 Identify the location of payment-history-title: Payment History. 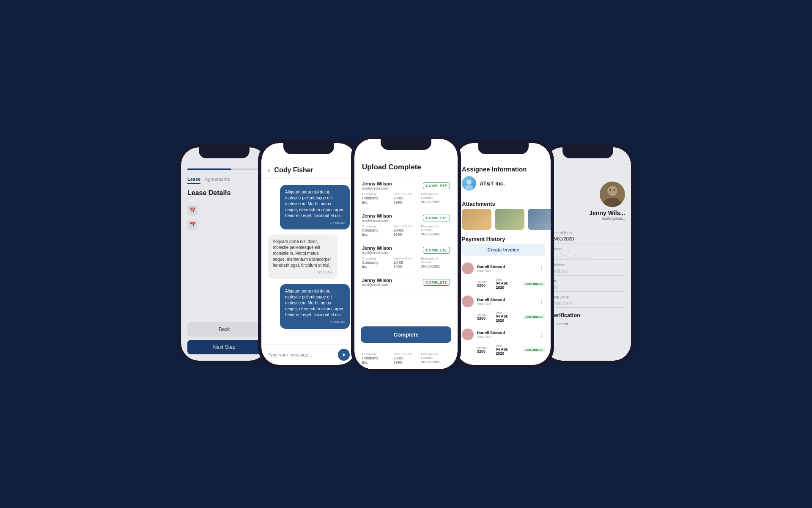
(503, 239).